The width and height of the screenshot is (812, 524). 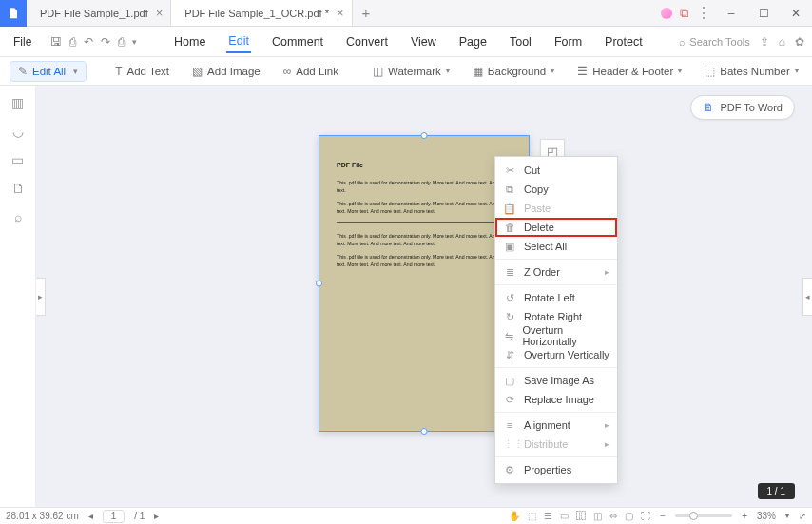 I want to click on label: Properties, so click(x=548, y=470).